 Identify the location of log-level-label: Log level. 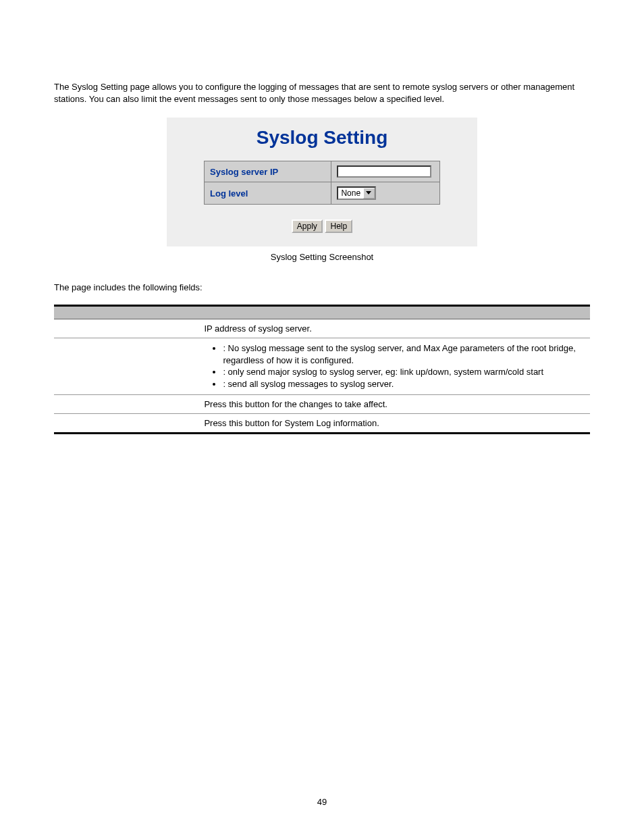
(268, 193).